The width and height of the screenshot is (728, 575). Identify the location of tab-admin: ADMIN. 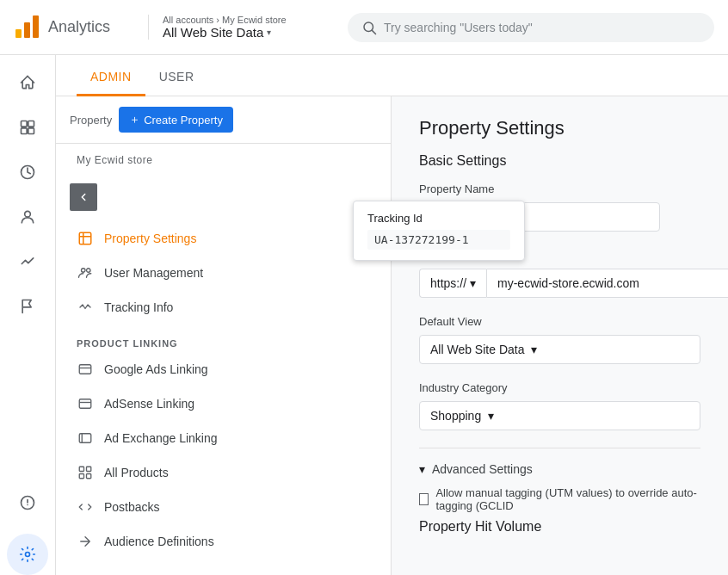
(111, 77).